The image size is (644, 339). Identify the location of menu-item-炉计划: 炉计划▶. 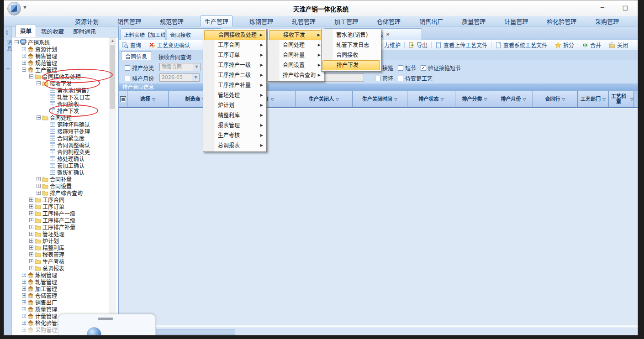
(235, 105).